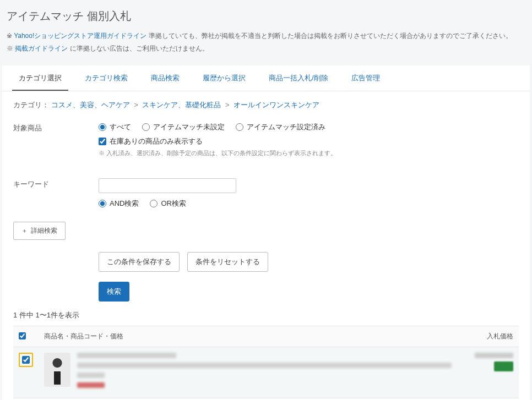  What do you see at coordinates (266, 105) in the screenshot?
I see `breadcrumb: カテゴリ： コスメ、美容、ヘアケア > スキンケア、基礎化粧品 > オールインワ…` at bounding box center [266, 105].